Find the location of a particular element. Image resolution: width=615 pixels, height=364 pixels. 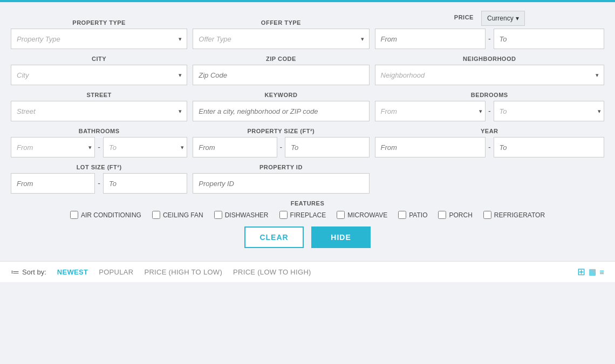

offer-type-group: OFFER TYPE Offer Type For Sale For Rent … is located at coordinates (281, 35).